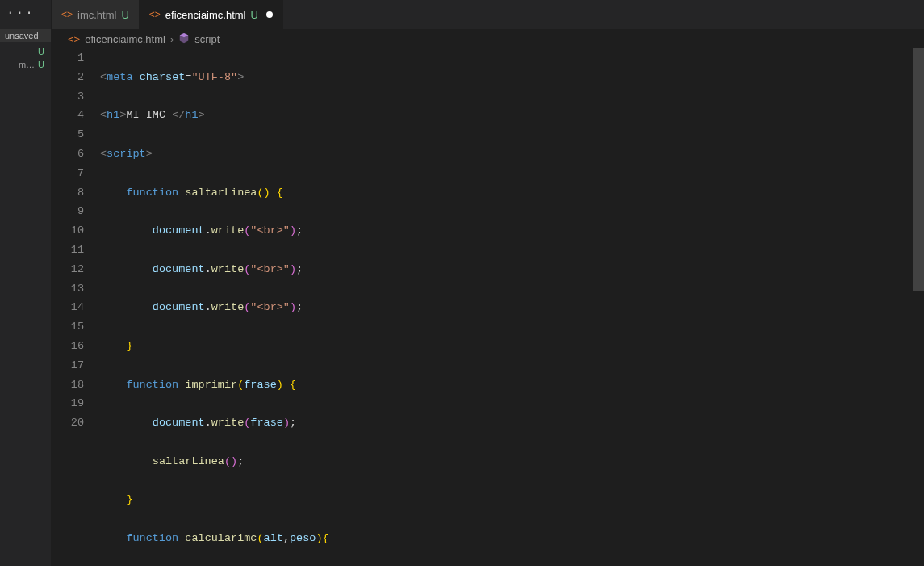 The image size is (924, 566). I want to click on chevron-right-icon: ›, so click(172, 39).